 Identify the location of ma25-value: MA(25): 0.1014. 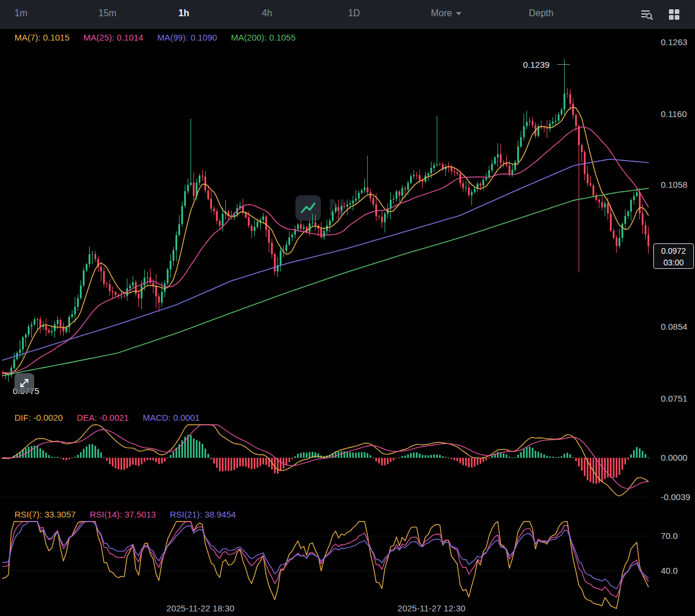
(114, 37).